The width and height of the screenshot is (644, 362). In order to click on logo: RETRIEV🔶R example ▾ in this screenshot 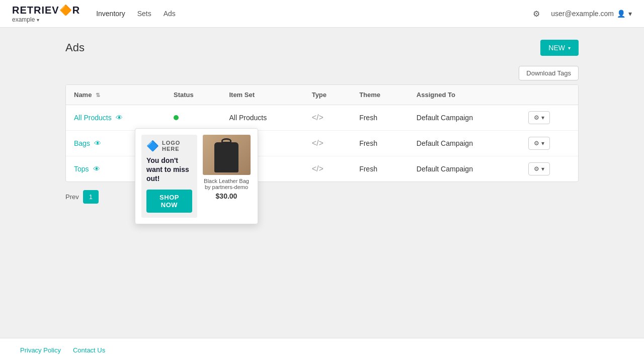, I will do `click(46, 14)`.